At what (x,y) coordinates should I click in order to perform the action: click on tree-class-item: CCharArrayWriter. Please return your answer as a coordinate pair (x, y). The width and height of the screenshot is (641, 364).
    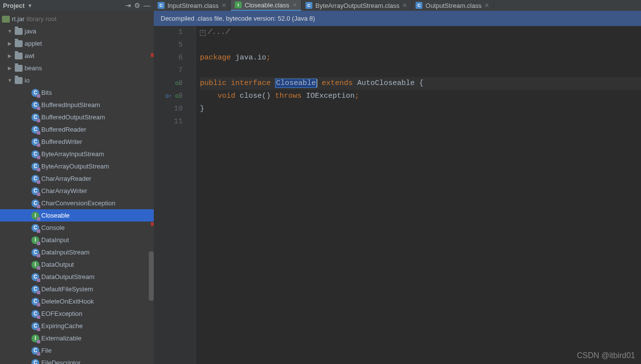
    Looking at the image, I should click on (77, 191).